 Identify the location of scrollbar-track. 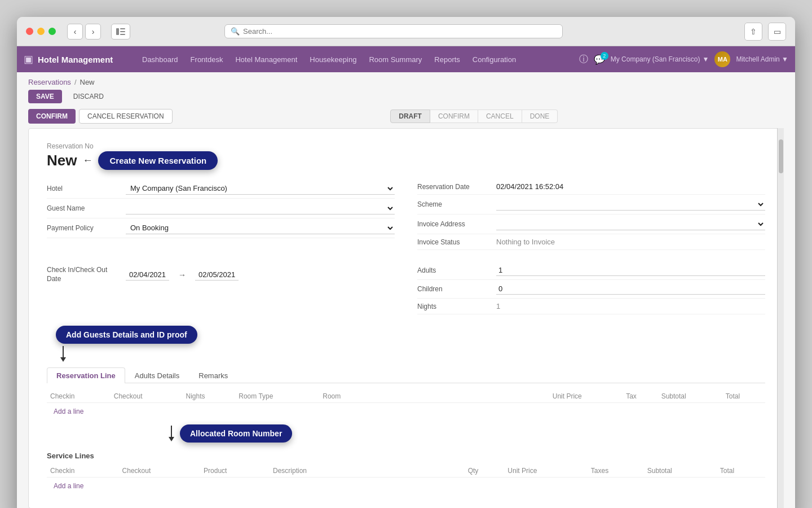
(780, 318).